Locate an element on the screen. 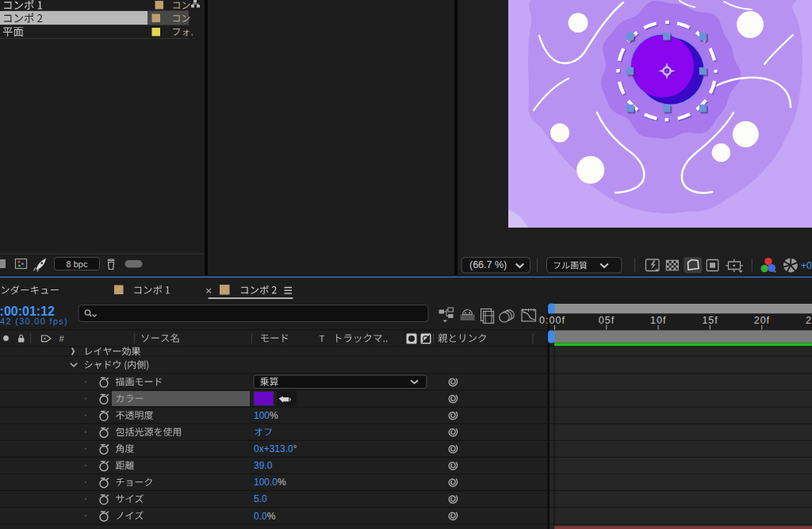 This screenshot has height=529, width=812. svg-text: 0x+313.0° is located at coordinates (276, 449).